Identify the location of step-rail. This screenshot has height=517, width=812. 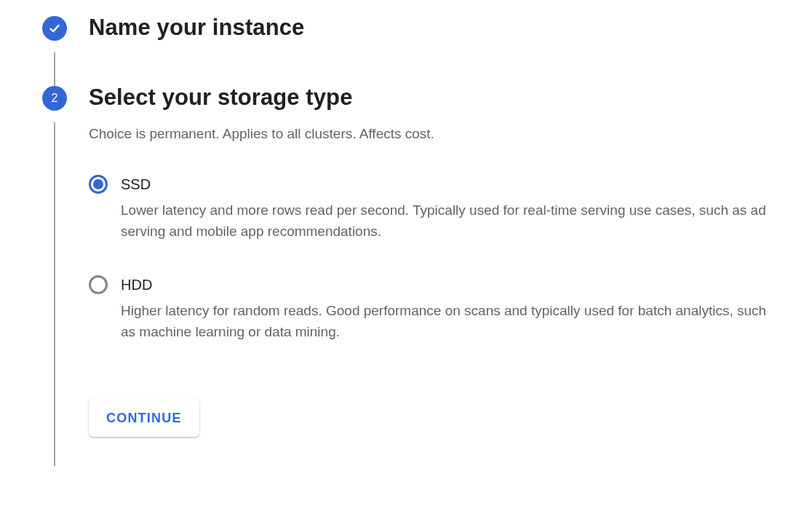
(55, 47).